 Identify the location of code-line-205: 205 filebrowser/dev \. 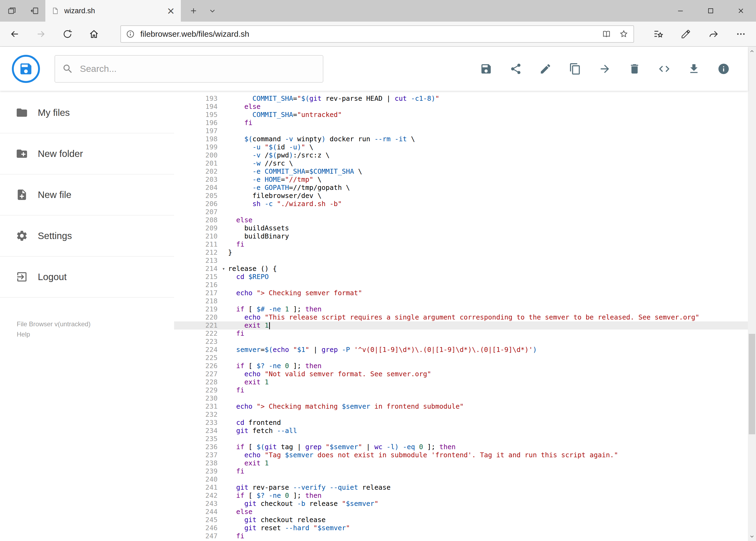
(461, 196).